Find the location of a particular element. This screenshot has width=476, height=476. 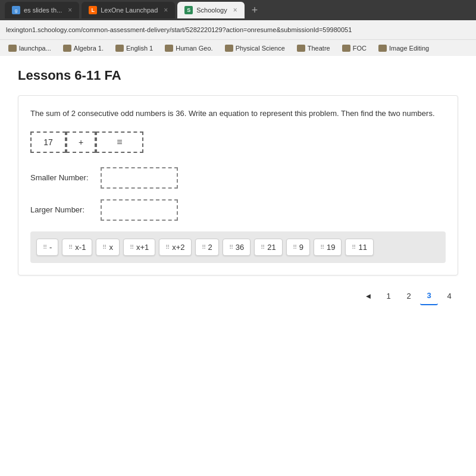

url-text: lexington1.schoology.com/common-assessme… is located at coordinates (178, 30).